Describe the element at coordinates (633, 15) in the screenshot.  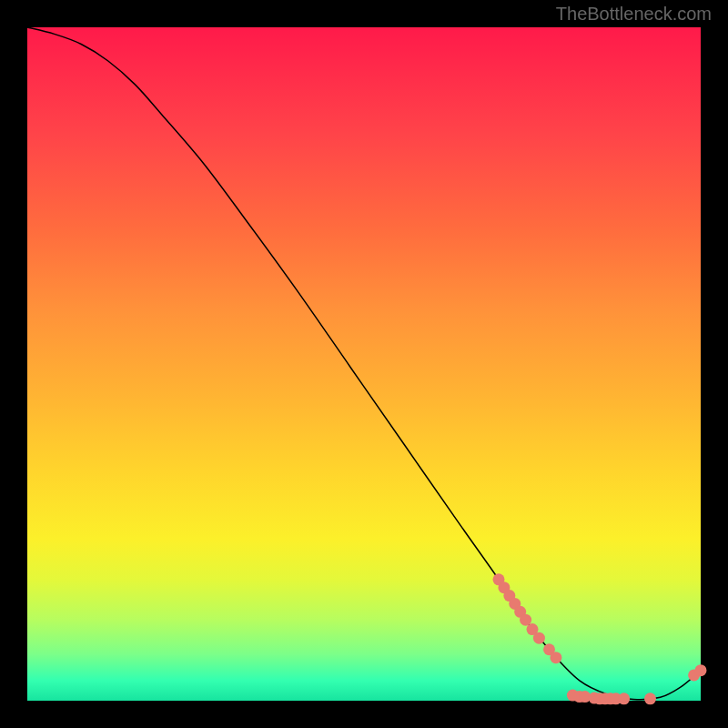
I see `watermark-text: TheBottleneck.com` at that location.